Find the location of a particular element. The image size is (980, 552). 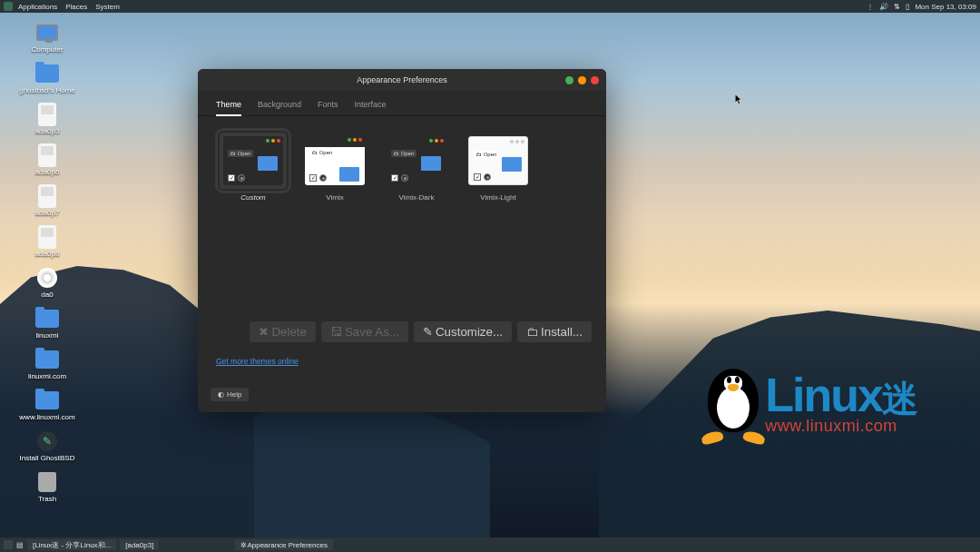

desktop-icon-ada0p8: ada0p8 is located at coordinates (47, 242).